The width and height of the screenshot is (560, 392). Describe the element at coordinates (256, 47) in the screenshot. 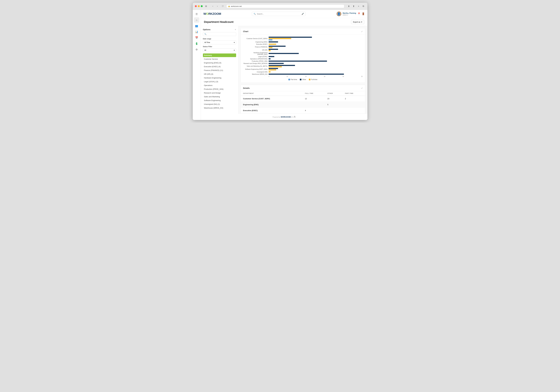

I see `chart-row-label: Finance (FINANCE)` at that location.